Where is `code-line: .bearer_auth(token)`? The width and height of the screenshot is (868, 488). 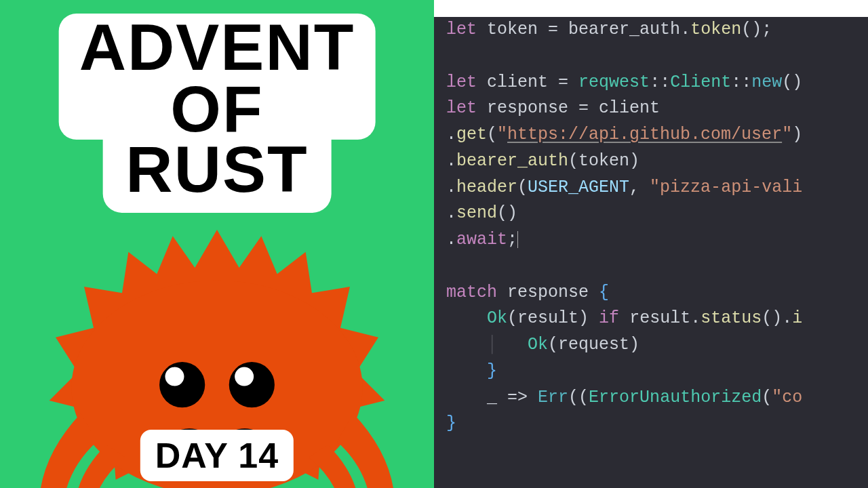
code-line: .bearer_auth(token) is located at coordinates (657, 161).